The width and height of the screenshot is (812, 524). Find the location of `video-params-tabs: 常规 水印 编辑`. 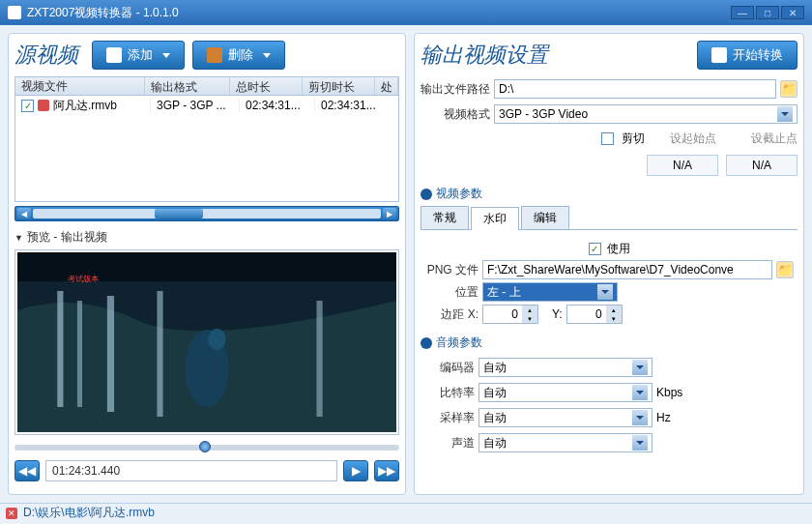

video-params-tabs: 常规 水印 编辑 is located at coordinates (609, 218).